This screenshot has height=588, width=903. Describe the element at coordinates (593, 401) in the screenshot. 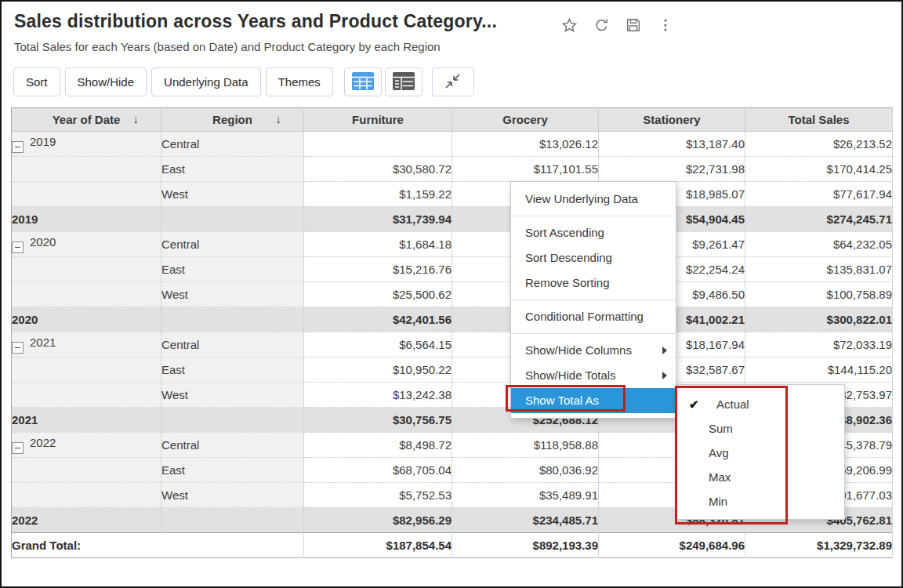

I see `menu-item-show-total-as: Show Total As` at that location.